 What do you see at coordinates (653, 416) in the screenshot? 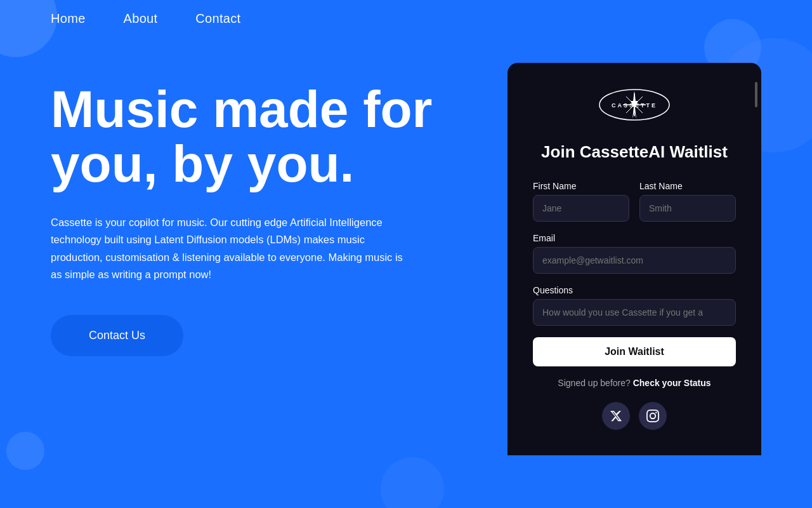
I see `instagram-button` at bounding box center [653, 416].